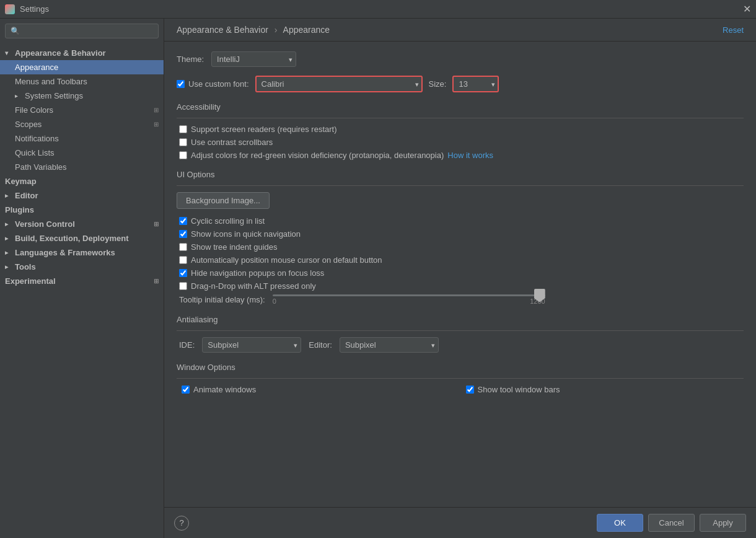 This screenshot has height=538, width=756. I want to click on cancel-button: Cancel, so click(672, 523).